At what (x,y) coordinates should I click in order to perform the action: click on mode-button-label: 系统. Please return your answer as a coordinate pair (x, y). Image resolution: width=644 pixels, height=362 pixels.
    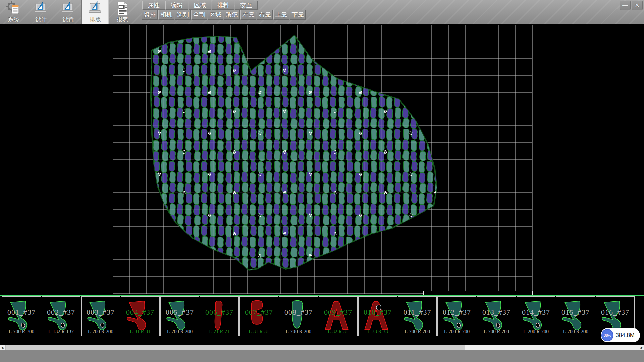
    Looking at the image, I should click on (14, 19).